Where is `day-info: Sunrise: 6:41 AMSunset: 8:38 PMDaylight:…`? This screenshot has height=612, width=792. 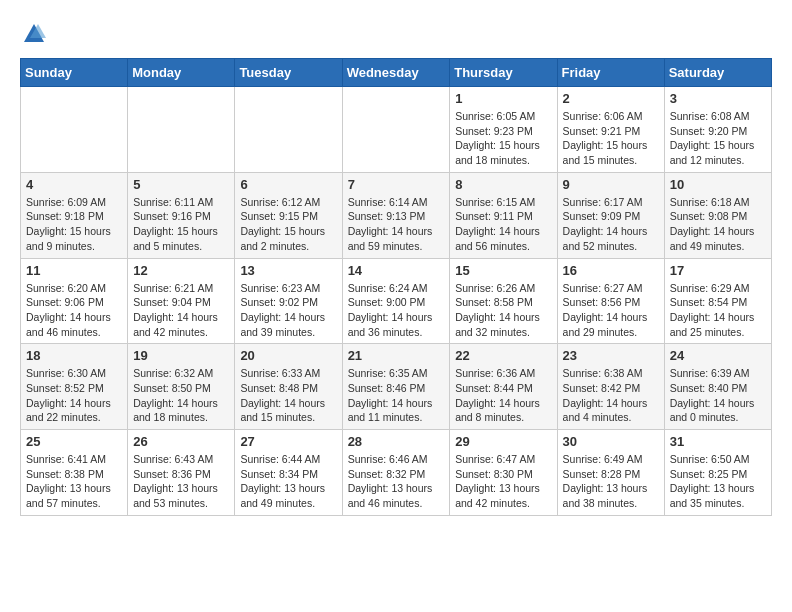
day-info: Sunrise: 6:41 AMSunset: 8:38 PMDaylight:… is located at coordinates (74, 482).